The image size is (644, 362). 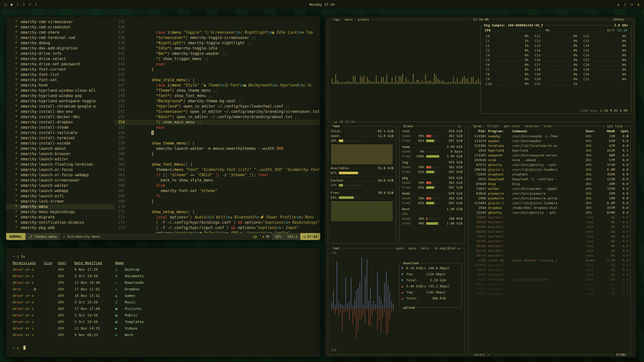 I want to click on file-item: * omarchy-dev-add-migration, so click(x=60, y=48).